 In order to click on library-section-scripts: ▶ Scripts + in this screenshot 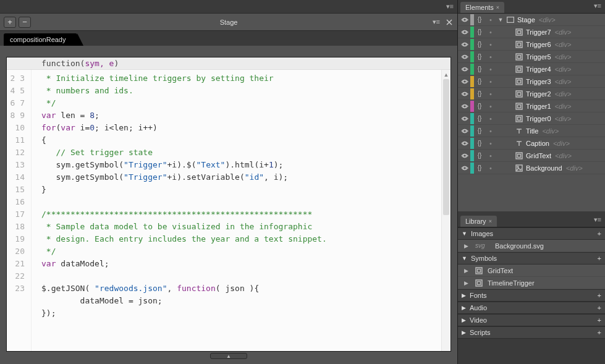, I will do `click(531, 332)`.